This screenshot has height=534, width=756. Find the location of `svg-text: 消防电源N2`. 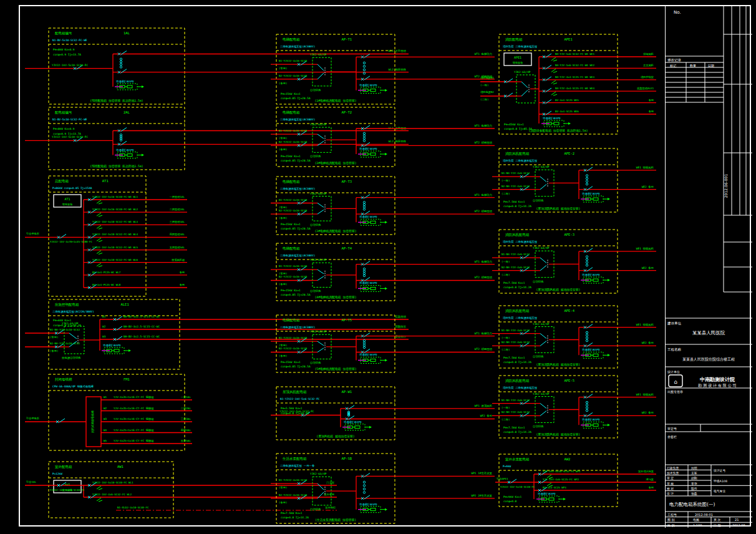

svg-text: 消防电源N2 is located at coordinates (487, 92).